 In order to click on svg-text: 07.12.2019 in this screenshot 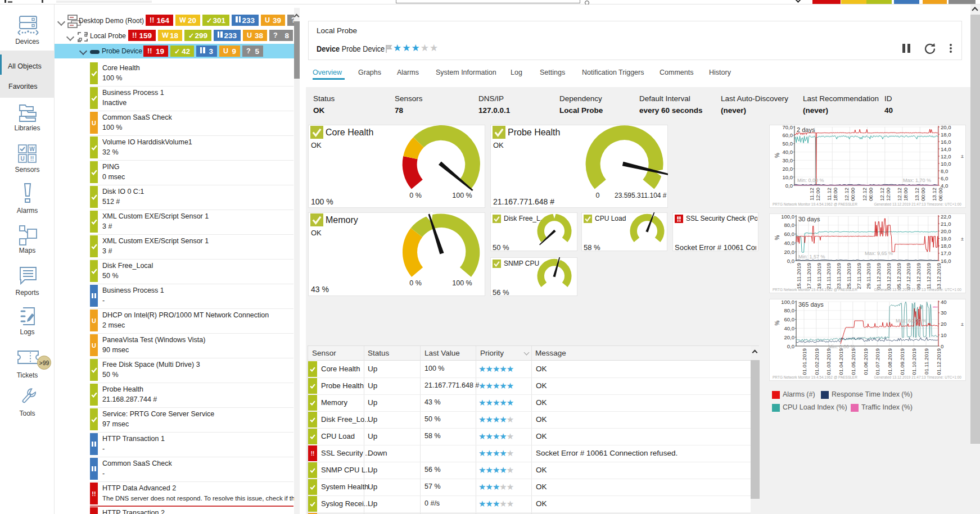, I will do `click(909, 276)`.